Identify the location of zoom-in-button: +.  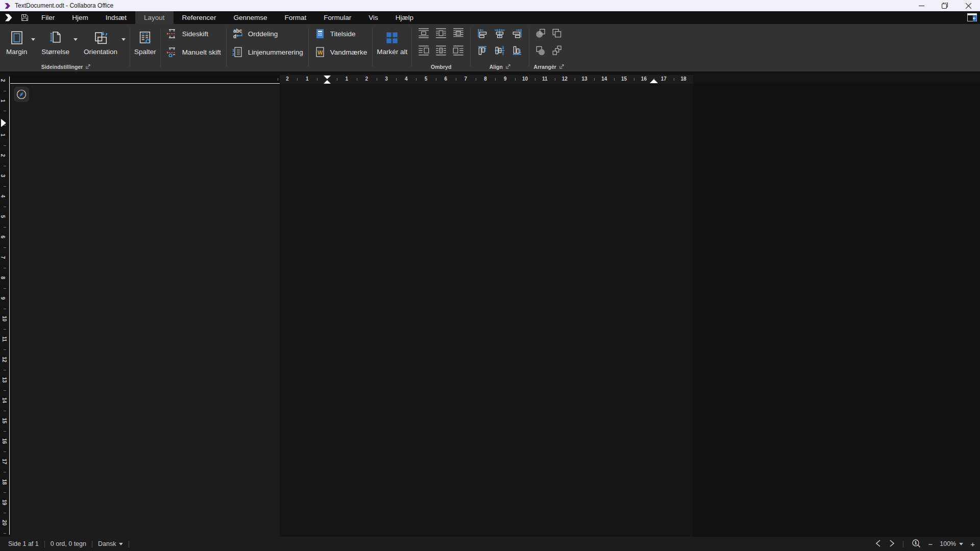
(973, 544).